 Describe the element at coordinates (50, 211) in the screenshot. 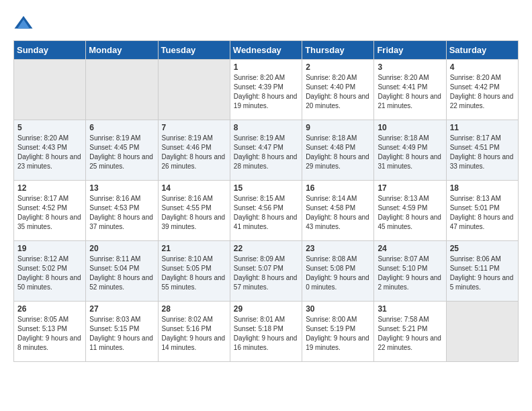

I see `calendar-cell: 12Sunrise: 8:17 AMSunset: 4:52 PMDayligh…` at that location.